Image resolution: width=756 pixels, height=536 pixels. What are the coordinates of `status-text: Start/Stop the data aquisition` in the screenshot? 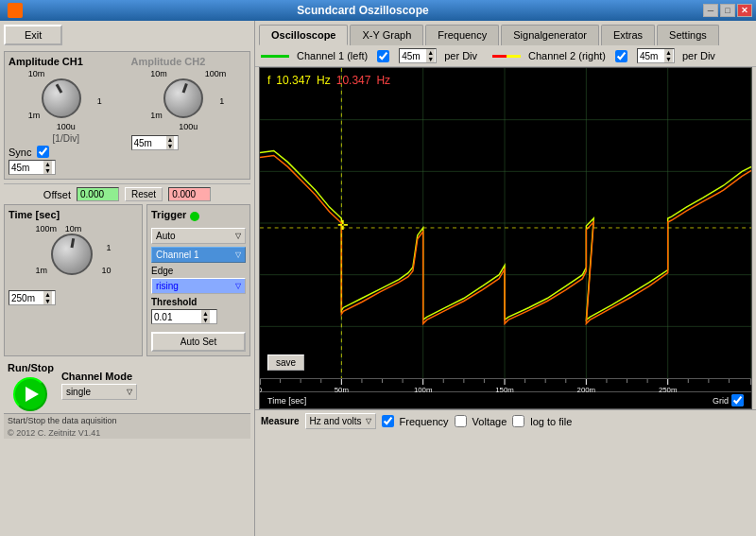 It's located at (62, 421).